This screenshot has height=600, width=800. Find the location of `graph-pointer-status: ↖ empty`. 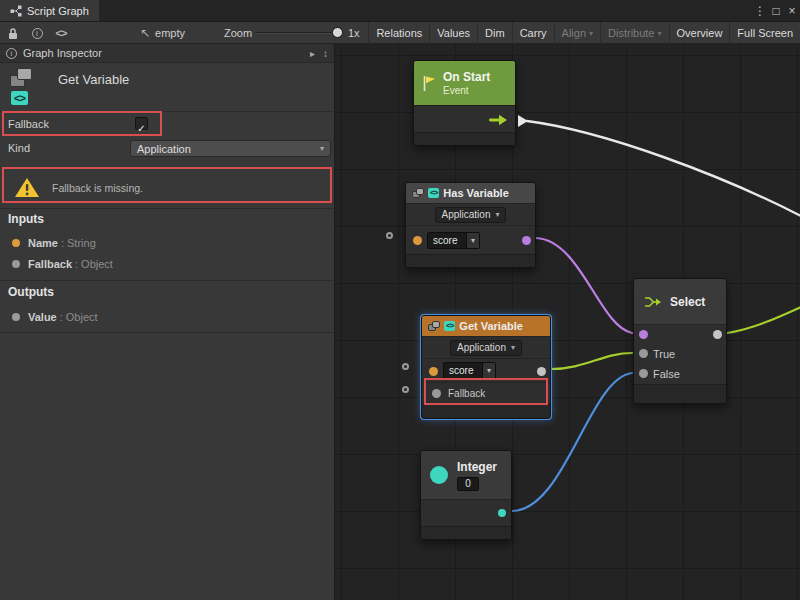

graph-pointer-status: ↖ empty is located at coordinates (162, 33).